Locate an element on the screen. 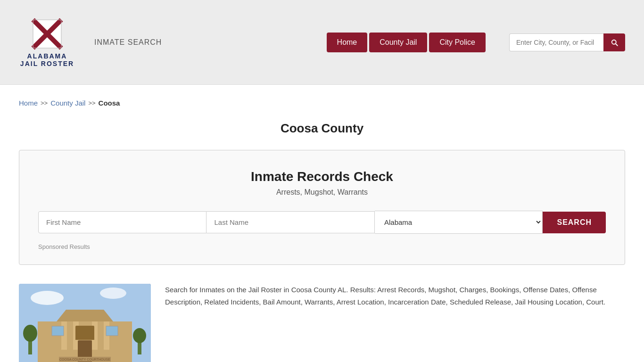  last-name-input is located at coordinates (290, 222).